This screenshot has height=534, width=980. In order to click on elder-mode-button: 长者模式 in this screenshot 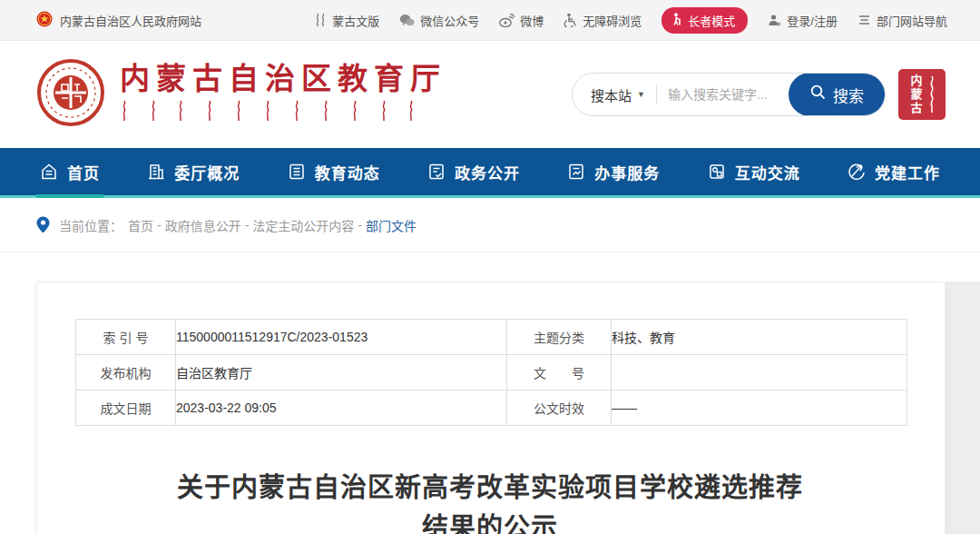, I will do `click(704, 20)`.